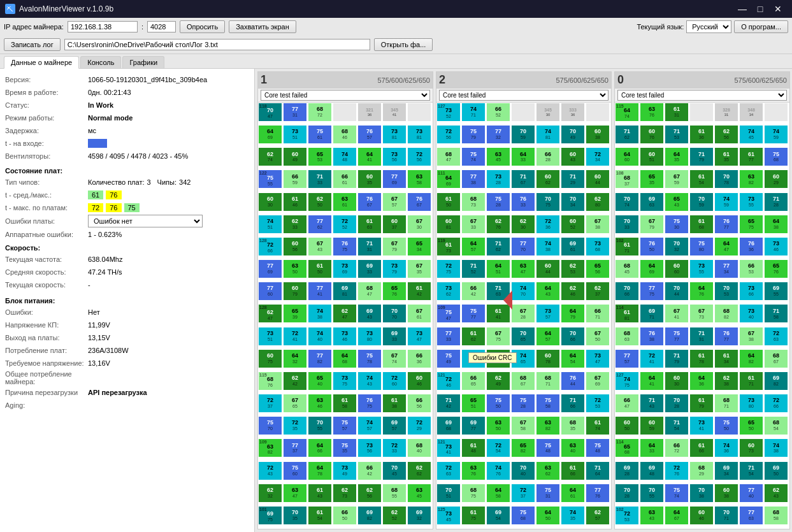 This screenshot has height=532, width=792. I want to click on lang-select: Русский, so click(709, 27).